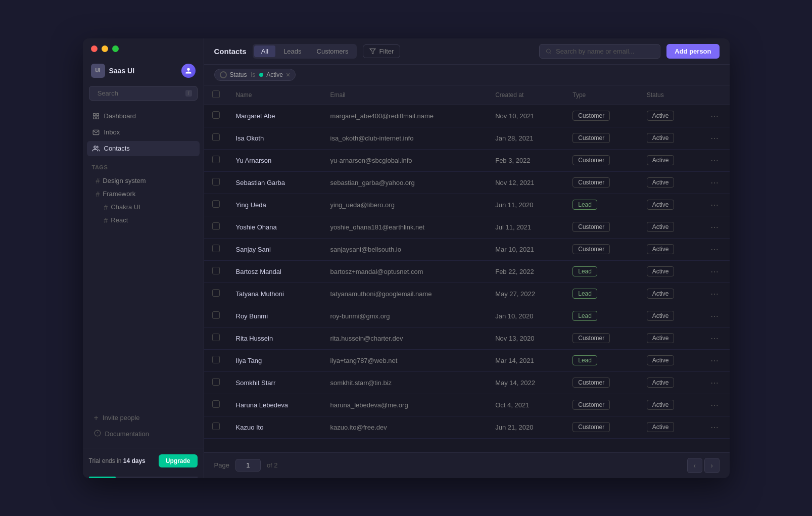  I want to click on row-more-button-5: ⋯, so click(714, 227).